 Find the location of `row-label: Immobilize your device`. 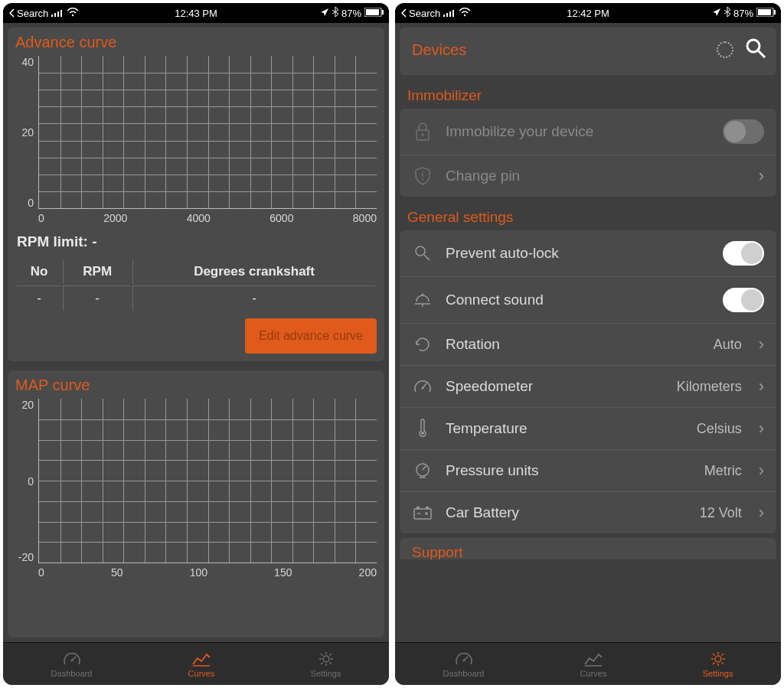

row-label: Immobilize your device is located at coordinates (578, 132).